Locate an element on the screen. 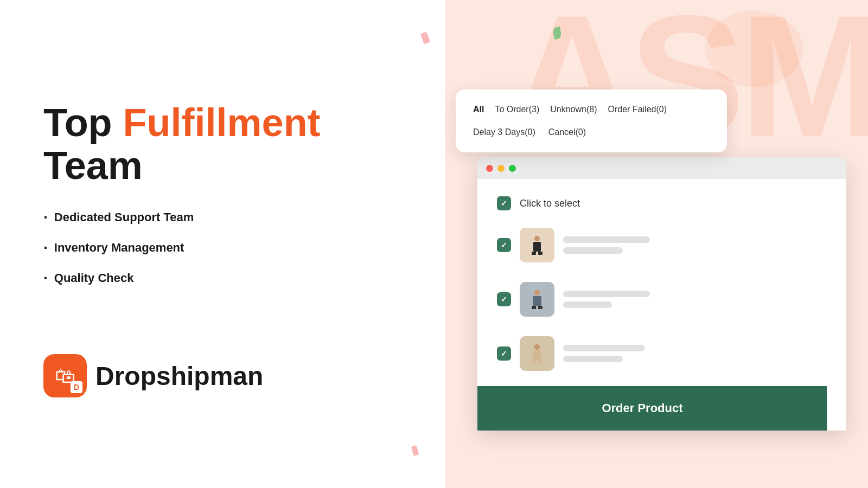 The height and width of the screenshot is (488, 868). brand-name-text: Dropshipman is located at coordinates (179, 376).